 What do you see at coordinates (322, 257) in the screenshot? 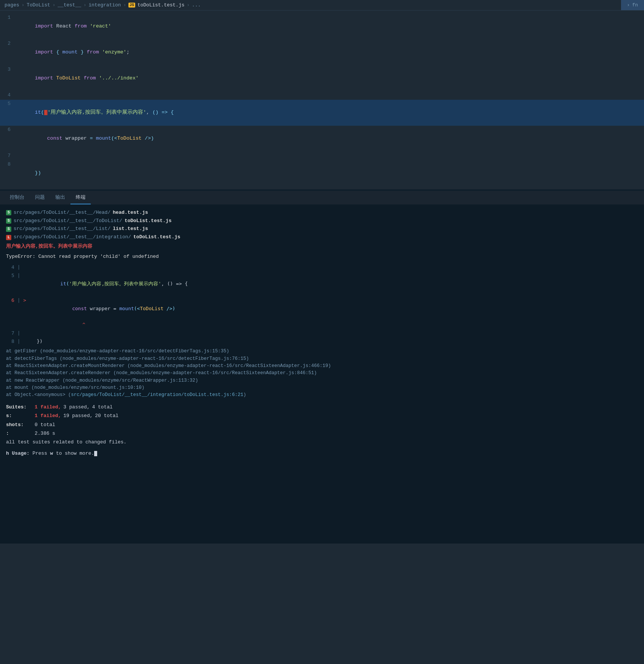
I see `error-message: TypeError: Cannot read property 'child' …` at bounding box center [322, 257].